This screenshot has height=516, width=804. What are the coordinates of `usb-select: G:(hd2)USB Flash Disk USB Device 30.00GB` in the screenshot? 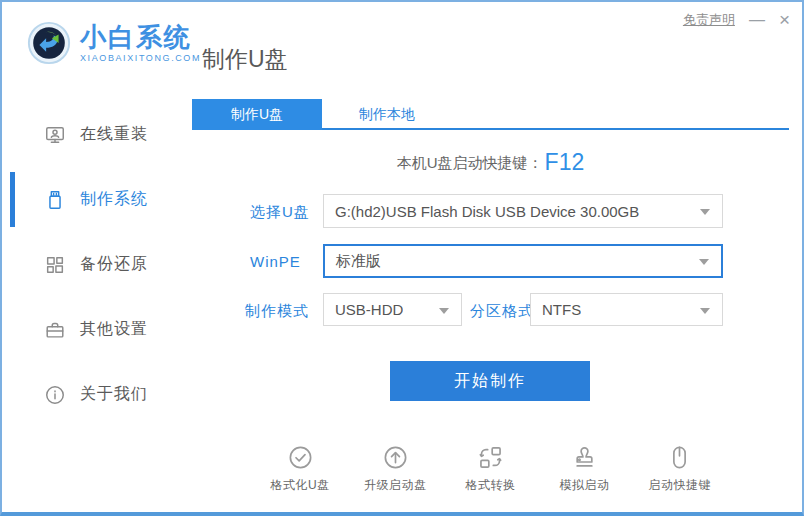 It's located at (523, 211).